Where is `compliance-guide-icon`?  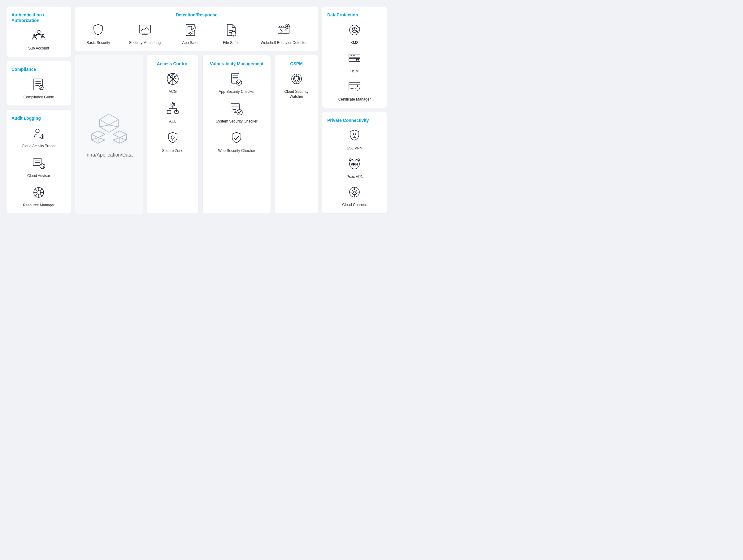 compliance-guide-icon is located at coordinates (39, 85).